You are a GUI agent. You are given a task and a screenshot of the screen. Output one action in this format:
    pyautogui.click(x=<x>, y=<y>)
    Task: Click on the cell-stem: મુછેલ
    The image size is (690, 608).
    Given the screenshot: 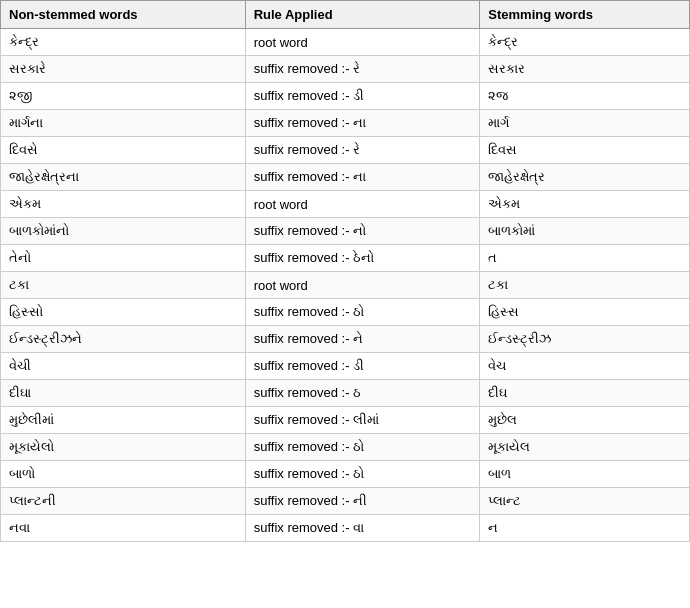 What is the action you would take?
    pyautogui.click(x=585, y=420)
    